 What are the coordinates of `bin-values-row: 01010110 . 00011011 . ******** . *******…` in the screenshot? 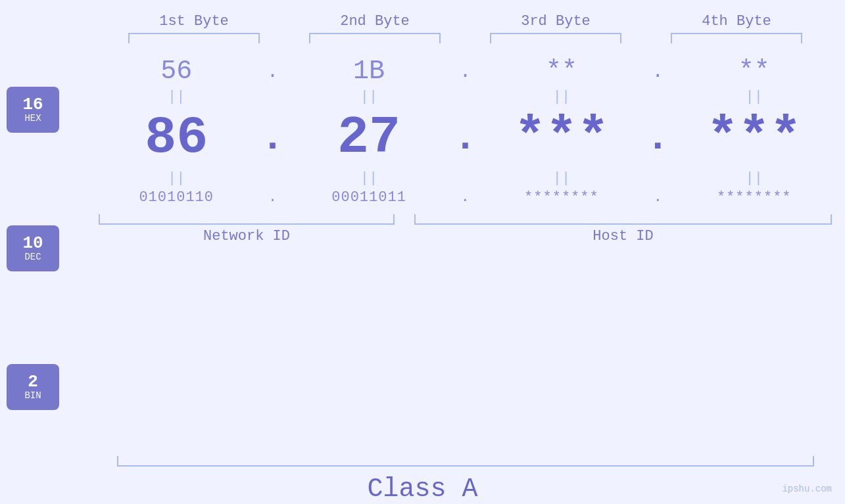 It's located at (466, 197).